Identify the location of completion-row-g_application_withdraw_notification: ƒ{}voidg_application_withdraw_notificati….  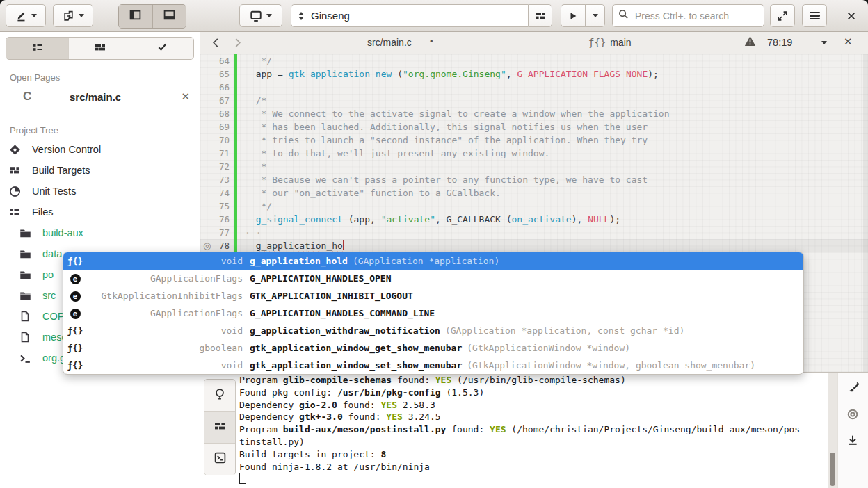
(433, 331).